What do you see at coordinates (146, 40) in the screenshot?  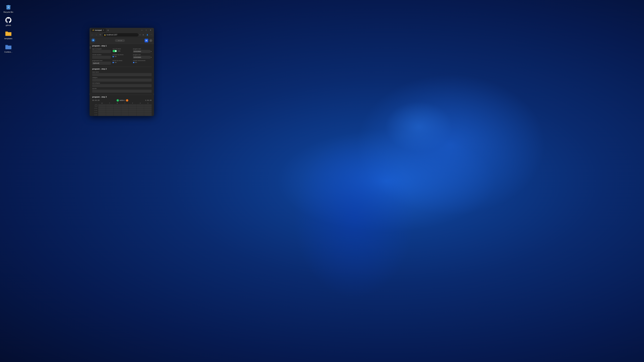 I see `header-action-button` at bounding box center [146, 40].